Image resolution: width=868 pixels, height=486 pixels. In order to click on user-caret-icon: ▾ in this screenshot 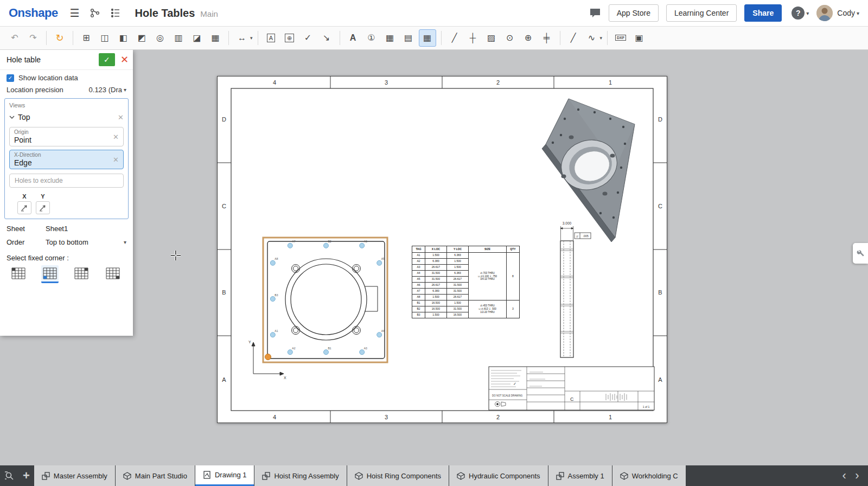, I will do `click(858, 13)`.